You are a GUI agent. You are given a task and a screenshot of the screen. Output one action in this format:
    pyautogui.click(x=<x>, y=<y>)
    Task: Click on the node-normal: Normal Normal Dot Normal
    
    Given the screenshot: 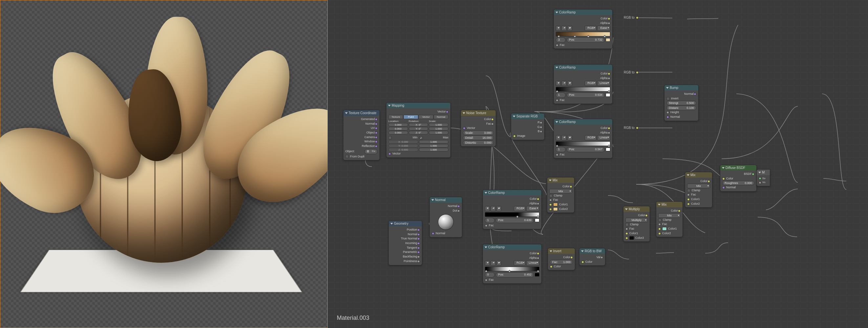 What is the action you would take?
    pyautogui.click(x=446, y=217)
    